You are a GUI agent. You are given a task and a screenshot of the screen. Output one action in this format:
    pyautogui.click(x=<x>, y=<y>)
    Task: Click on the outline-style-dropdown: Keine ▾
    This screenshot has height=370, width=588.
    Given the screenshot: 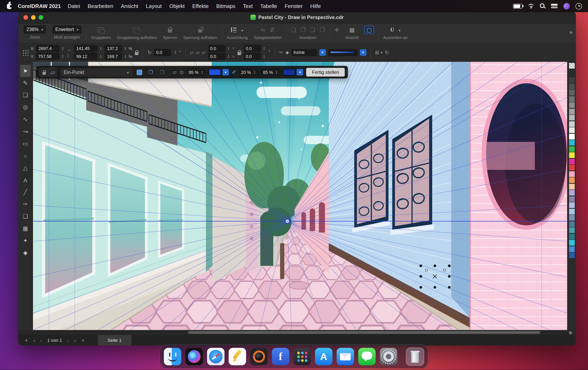 What is the action you would take?
    pyautogui.click(x=308, y=52)
    